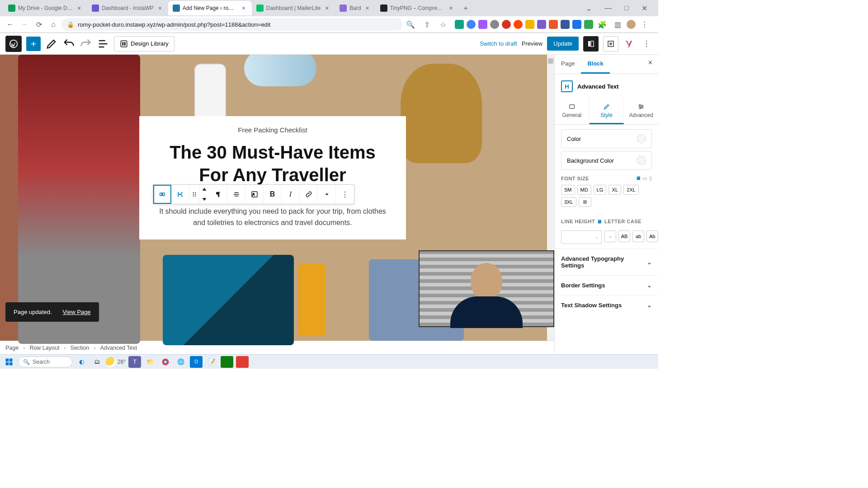 Image resolution: width=868 pixels, height=488 pixels. I want to click on subtab-general: General, so click(572, 111).